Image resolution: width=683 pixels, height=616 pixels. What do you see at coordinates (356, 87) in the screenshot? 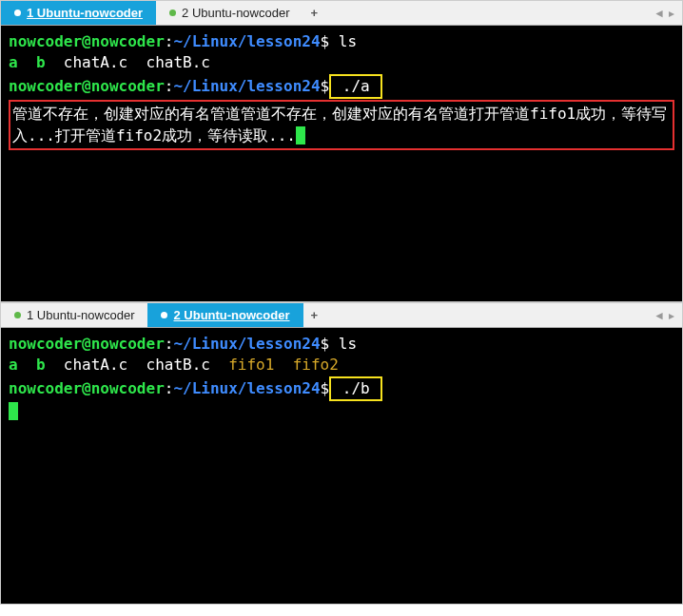
I see `highlighted-command: ./a` at bounding box center [356, 87].